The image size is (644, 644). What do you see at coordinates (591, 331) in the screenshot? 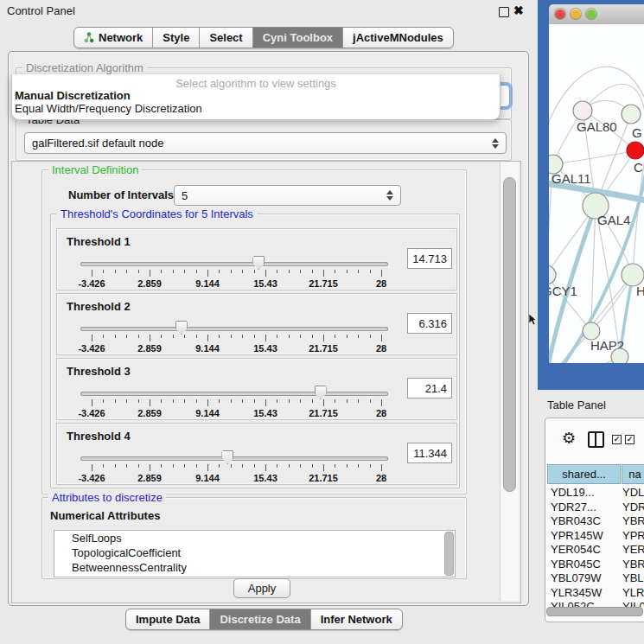
I see `network-node-hap2` at bounding box center [591, 331].